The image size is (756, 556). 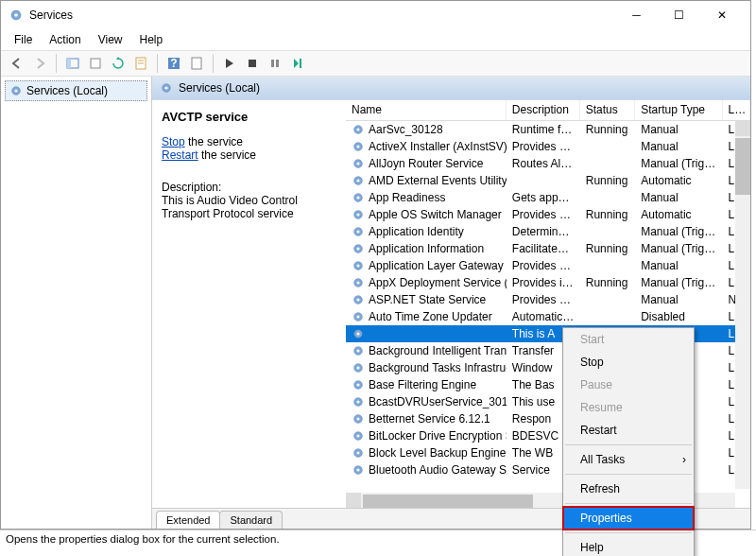 I want to click on cm-refresh: Refresh, so click(x=628, y=489).